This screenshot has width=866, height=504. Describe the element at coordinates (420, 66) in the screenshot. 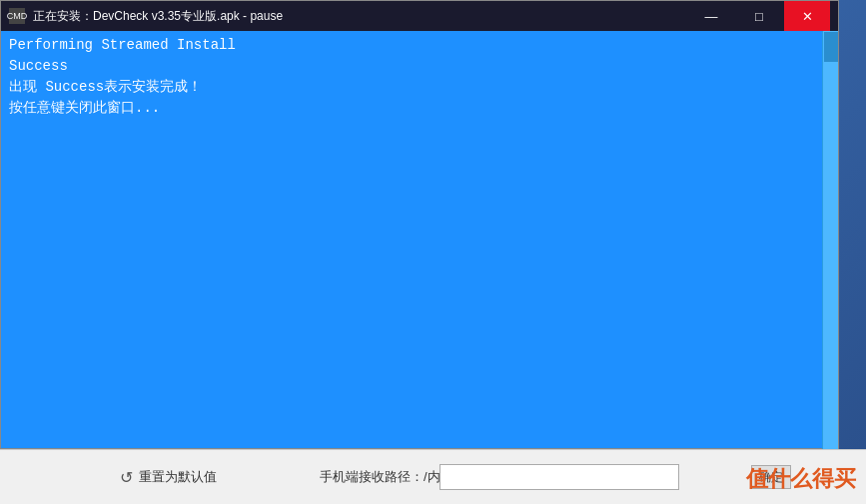

I see `cmd-line: Success` at that location.